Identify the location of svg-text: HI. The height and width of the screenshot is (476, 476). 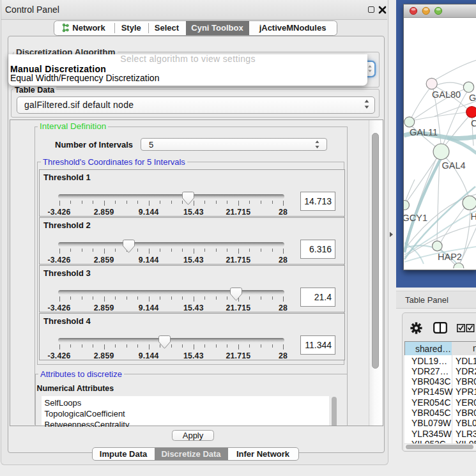
(473, 217).